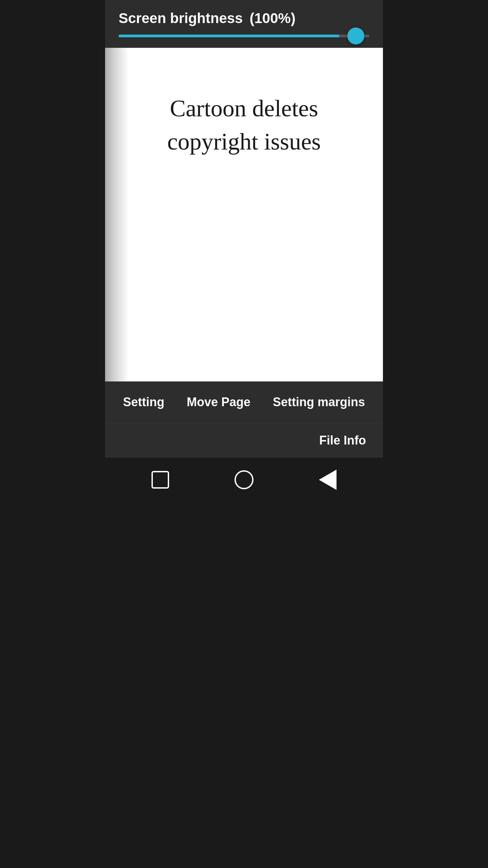 This screenshot has height=868, width=488. Describe the element at coordinates (244, 480) in the screenshot. I see `nav-bar` at that location.